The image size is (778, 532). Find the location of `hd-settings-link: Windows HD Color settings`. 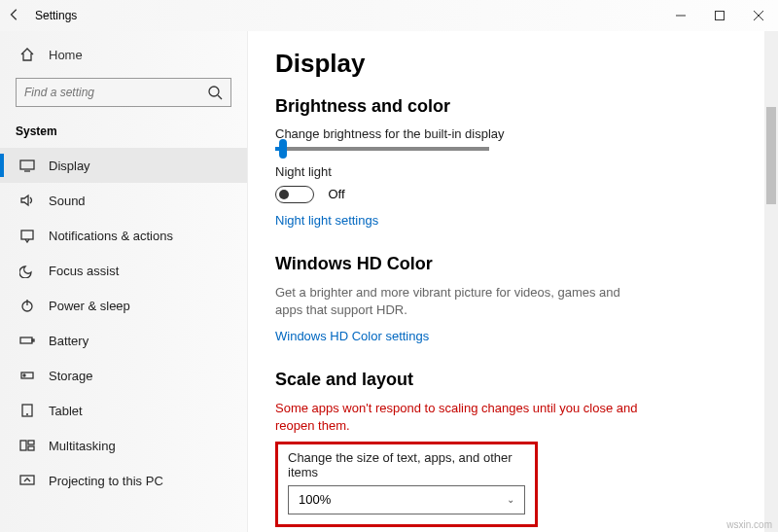

hd-settings-link: Windows HD Color settings is located at coordinates (352, 337).